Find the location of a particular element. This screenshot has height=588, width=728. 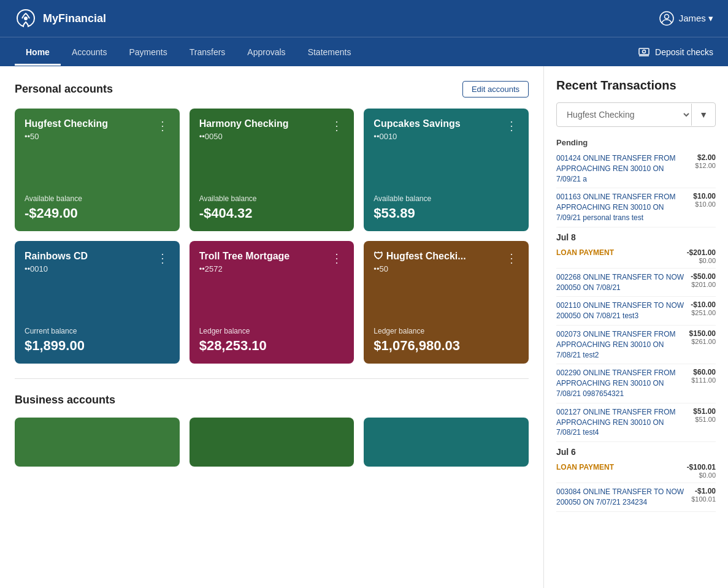

card-balance-5: $1,076,980.03 is located at coordinates (446, 346).